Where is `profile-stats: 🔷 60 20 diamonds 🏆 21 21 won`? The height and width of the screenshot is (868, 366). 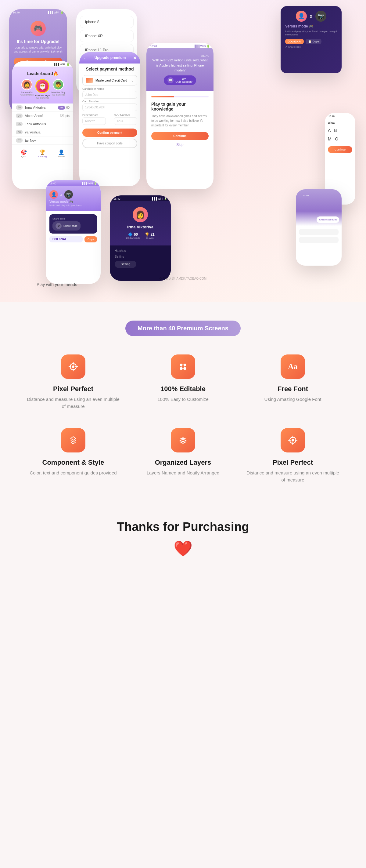
profile-stats: 🔷 60 20 diamonds 🏆 21 21 won is located at coordinates (140, 236).